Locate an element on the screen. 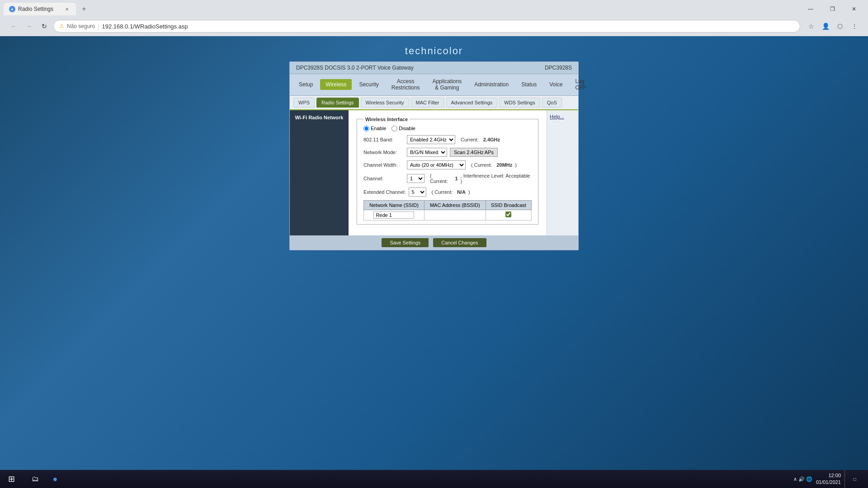 The height and width of the screenshot is (488, 868). security-warning-text: Não seguro is located at coordinates (81, 26).